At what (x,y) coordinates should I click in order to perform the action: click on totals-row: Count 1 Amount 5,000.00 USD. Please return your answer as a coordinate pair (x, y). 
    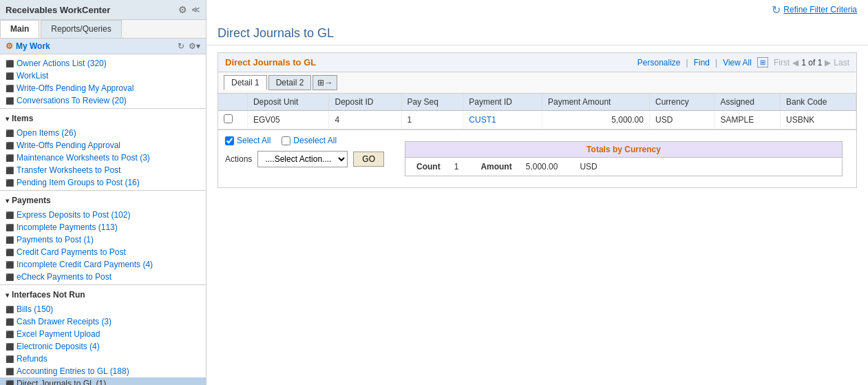
    Looking at the image, I should click on (624, 167).